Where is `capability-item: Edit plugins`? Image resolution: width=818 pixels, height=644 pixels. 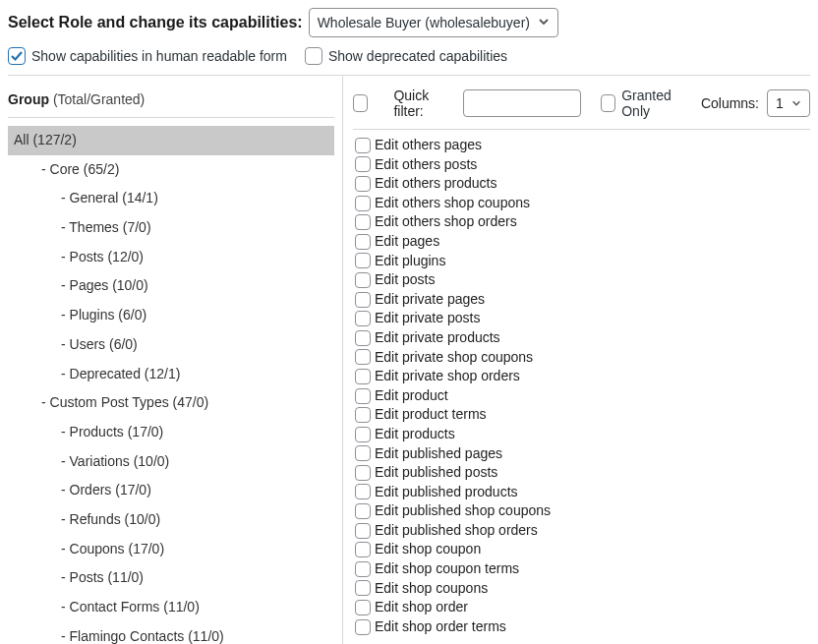 capability-item: Edit plugins is located at coordinates (582, 262).